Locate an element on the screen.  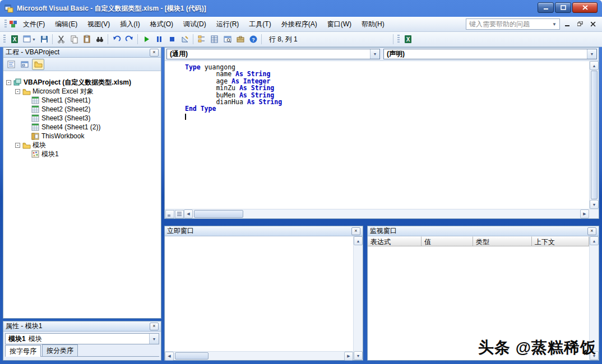
menu-item: 帮助(H) is located at coordinates (373, 25).